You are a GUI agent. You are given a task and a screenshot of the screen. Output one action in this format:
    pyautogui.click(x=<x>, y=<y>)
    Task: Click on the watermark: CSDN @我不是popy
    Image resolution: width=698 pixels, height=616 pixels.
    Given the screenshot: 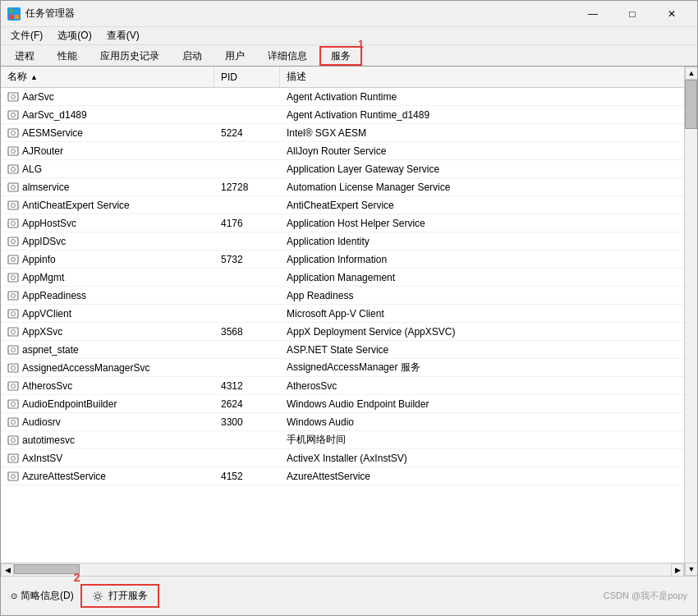 What is the action you would take?
    pyautogui.click(x=645, y=596)
    